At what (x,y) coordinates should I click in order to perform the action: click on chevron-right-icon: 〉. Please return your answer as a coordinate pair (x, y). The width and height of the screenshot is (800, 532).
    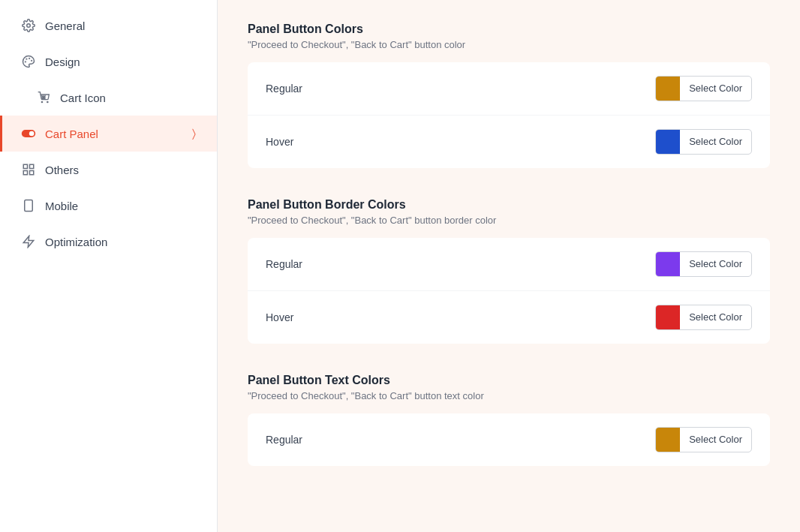
    Looking at the image, I should click on (194, 134).